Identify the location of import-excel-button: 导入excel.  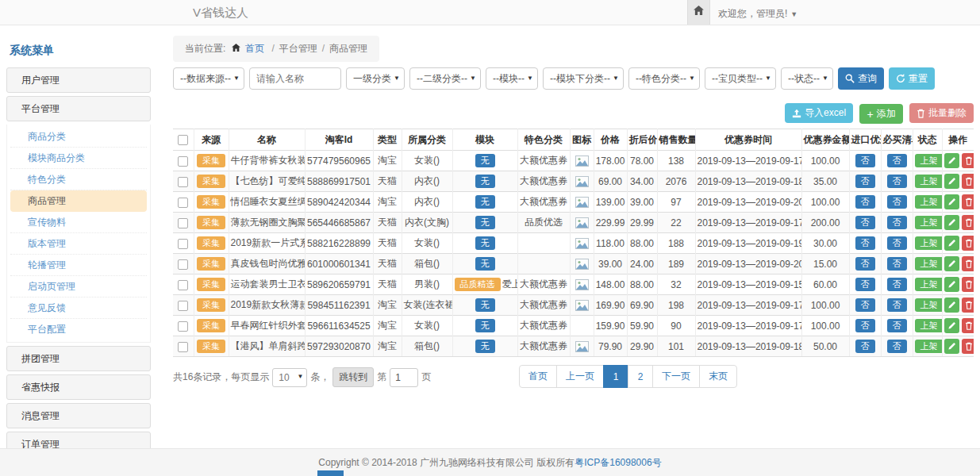
(819, 113).